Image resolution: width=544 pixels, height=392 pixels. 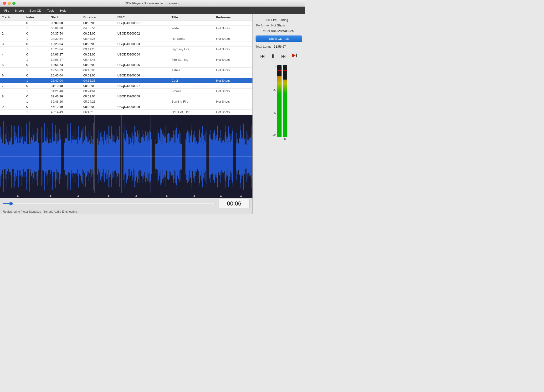 I want to click on show-cd-text-button: Show CD Text, so click(x=279, y=39).